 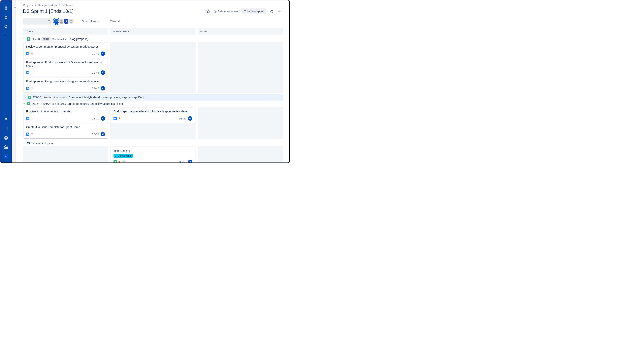 What do you see at coordinates (113, 21) in the screenshot?
I see `clear-all-button: Clear all` at bounding box center [113, 21].